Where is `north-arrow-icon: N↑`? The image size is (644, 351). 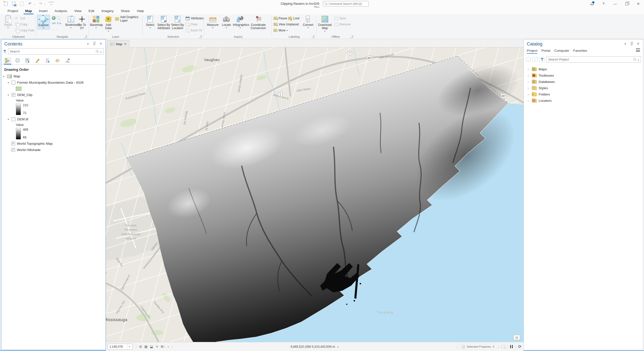 north-arrow-icon: N↑ is located at coordinates (163, 347).